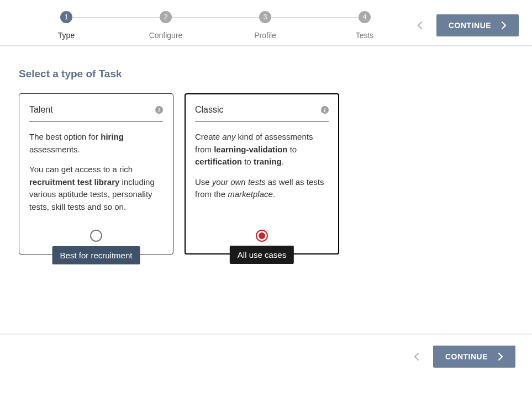  What do you see at coordinates (96, 172) in the screenshot?
I see `card-body: The best option for hiring assessments. …` at bounding box center [96, 172].